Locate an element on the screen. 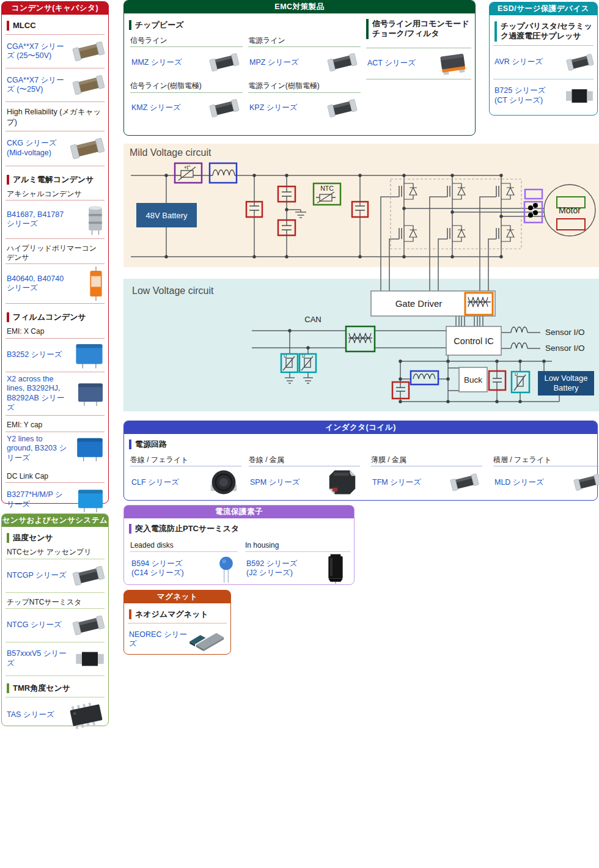 Image resolution: width=599 pixels, height=868 pixels. product-b3277: B3277*H/M/P シリーズ is located at coordinates (55, 500).